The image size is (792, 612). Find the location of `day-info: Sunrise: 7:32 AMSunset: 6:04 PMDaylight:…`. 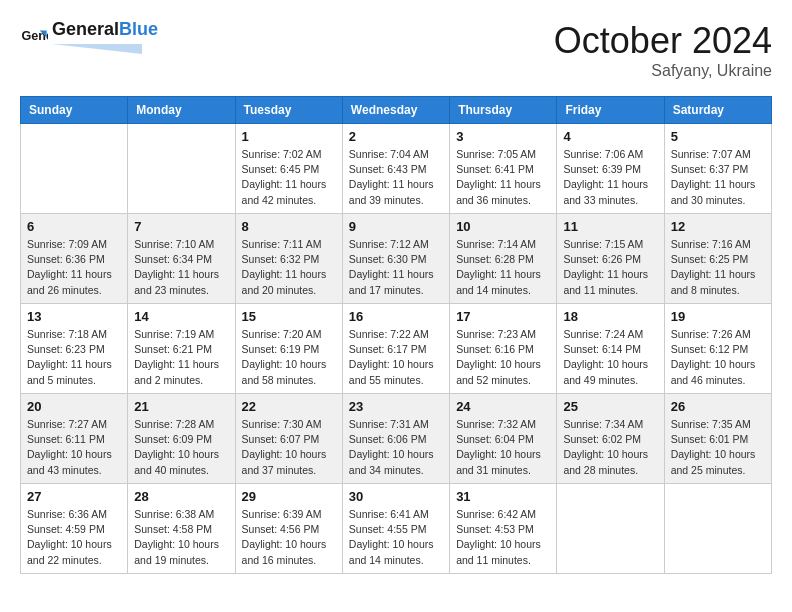

day-info: Sunrise: 7:32 AMSunset: 6:04 PMDaylight:… is located at coordinates (503, 448).